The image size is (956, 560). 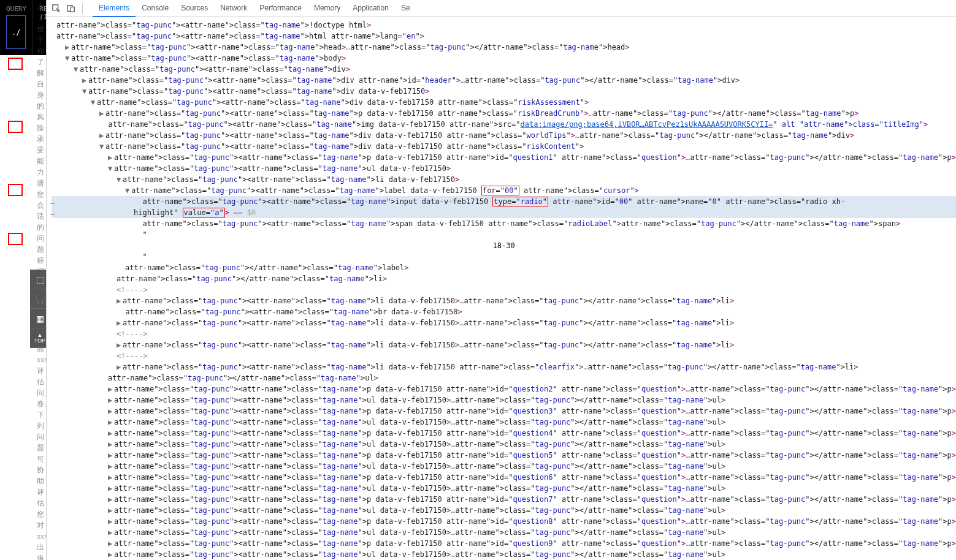 I want to click on toolbar-grid-icon: ⬚, so click(x=38, y=279).